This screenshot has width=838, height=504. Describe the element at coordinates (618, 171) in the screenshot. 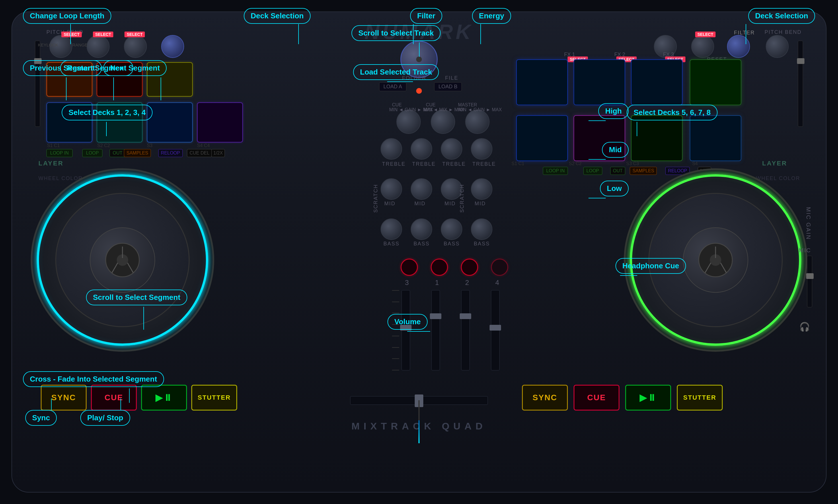

I see `right-loop-out-btn: OUT` at that location.